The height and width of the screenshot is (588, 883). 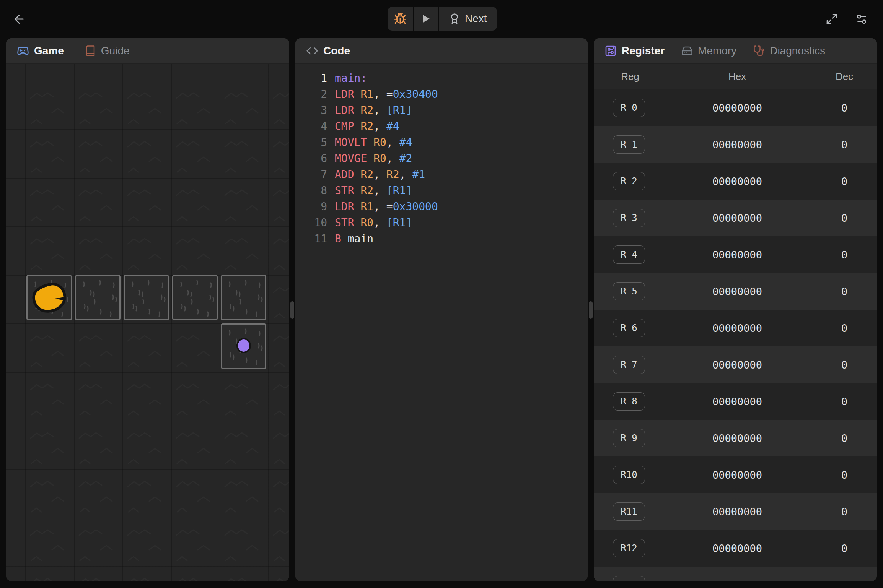 What do you see at coordinates (116, 51) in the screenshot?
I see `tab-guide-label: Guide` at bounding box center [116, 51].